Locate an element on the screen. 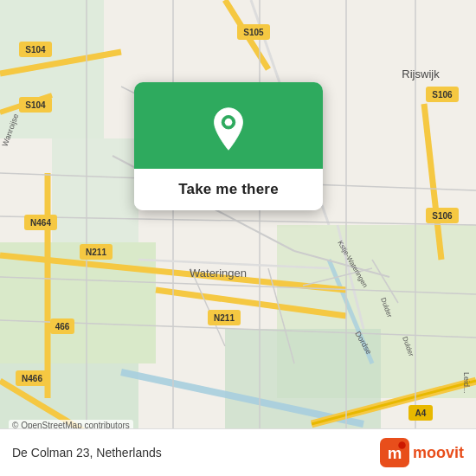 This screenshot has height=476, width=476. moovit-wordmark: moovit is located at coordinates (438, 453).